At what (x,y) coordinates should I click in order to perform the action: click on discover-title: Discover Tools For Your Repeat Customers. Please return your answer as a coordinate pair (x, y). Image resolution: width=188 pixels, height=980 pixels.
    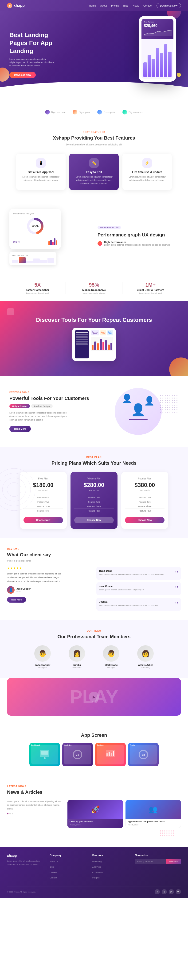
    Looking at the image, I should click on (94, 320).